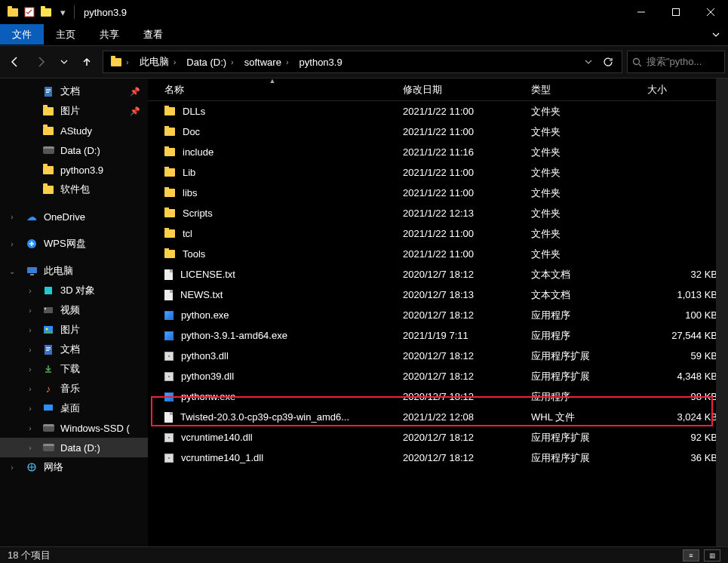  I want to click on column-headers: 名称▲ 修改日期 类型 大小, so click(438, 90).